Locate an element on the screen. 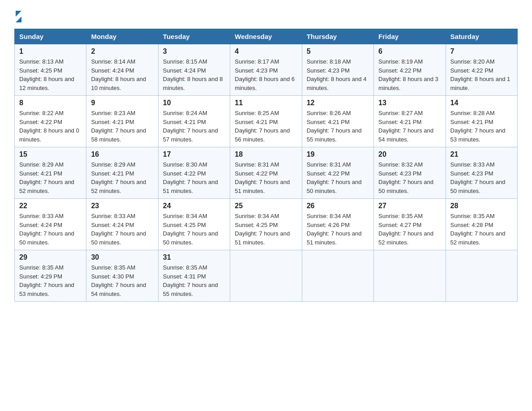 Image resolution: width=532 pixels, height=411 pixels. calendar-day-cell: 14 Sunrise: 8:28 AMSunset: 4:21 PMDaylig… is located at coordinates (481, 122).